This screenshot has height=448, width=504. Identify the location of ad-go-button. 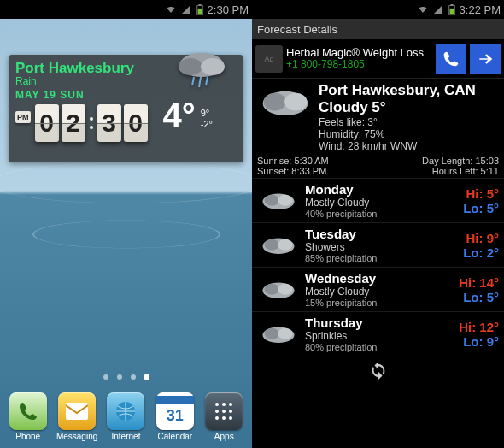
(485, 59).